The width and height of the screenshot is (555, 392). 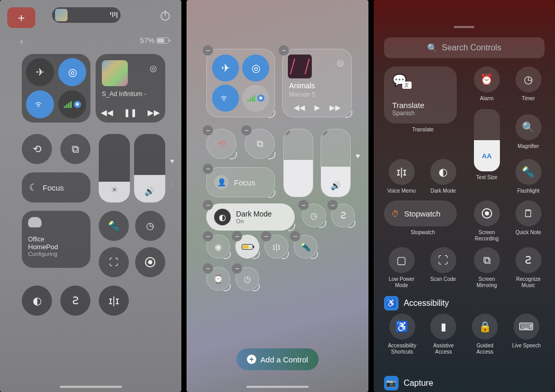 I want to click on rotation-lock-toggle: ⟲, so click(x=37, y=149).